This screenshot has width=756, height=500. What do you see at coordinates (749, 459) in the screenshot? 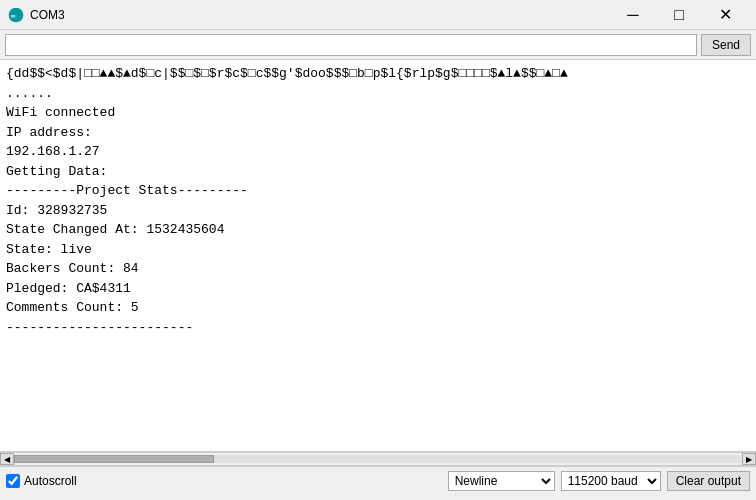
I see `scroll-right-arrow: ▶` at bounding box center [749, 459].